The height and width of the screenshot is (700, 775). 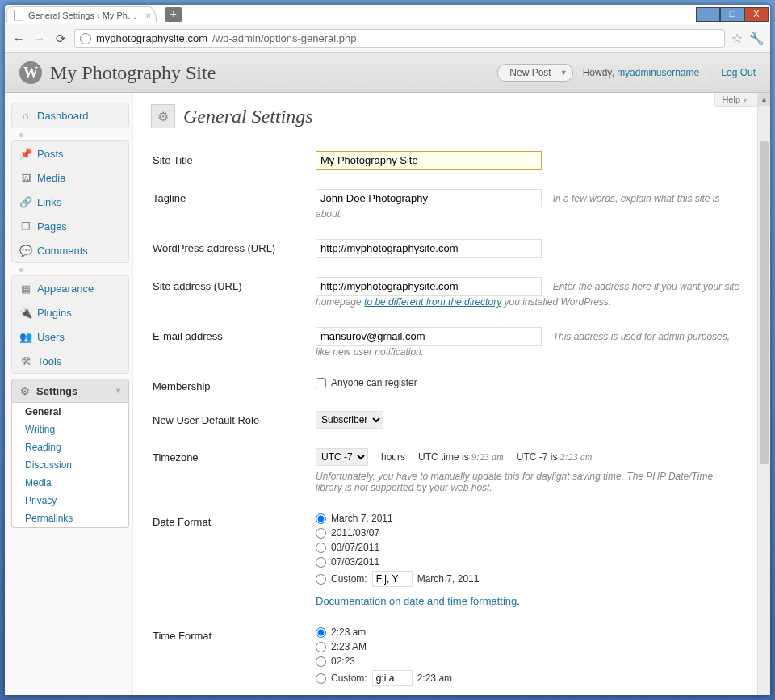 I want to click on select-default-role: Subscriber, so click(x=350, y=420).